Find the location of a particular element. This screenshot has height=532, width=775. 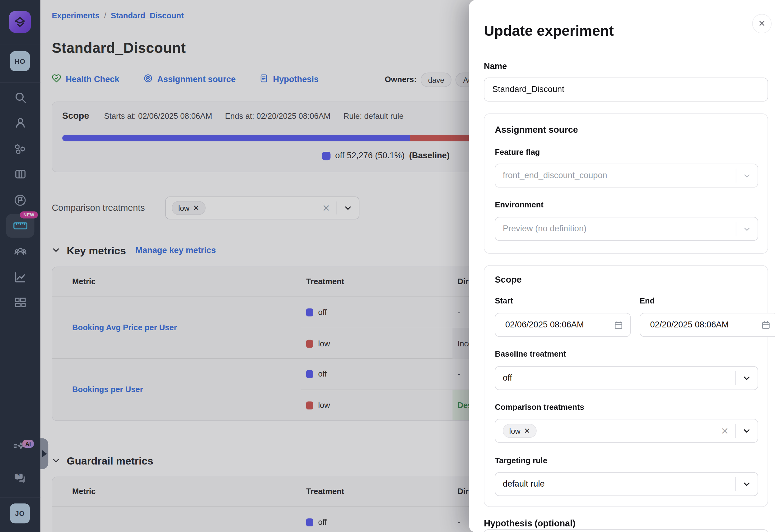

feature-flag-label: Feature flag is located at coordinates (517, 152).